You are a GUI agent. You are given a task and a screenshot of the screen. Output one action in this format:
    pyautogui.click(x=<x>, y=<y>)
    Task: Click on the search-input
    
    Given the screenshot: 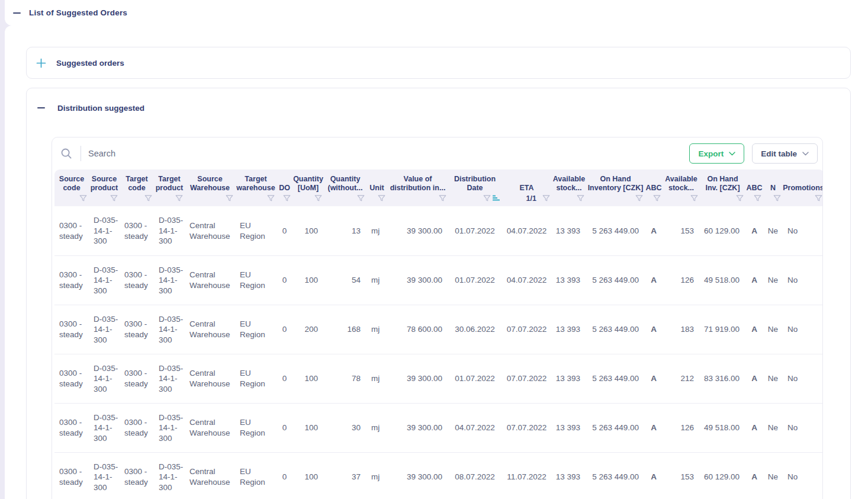 What is the action you would take?
    pyautogui.click(x=183, y=153)
    